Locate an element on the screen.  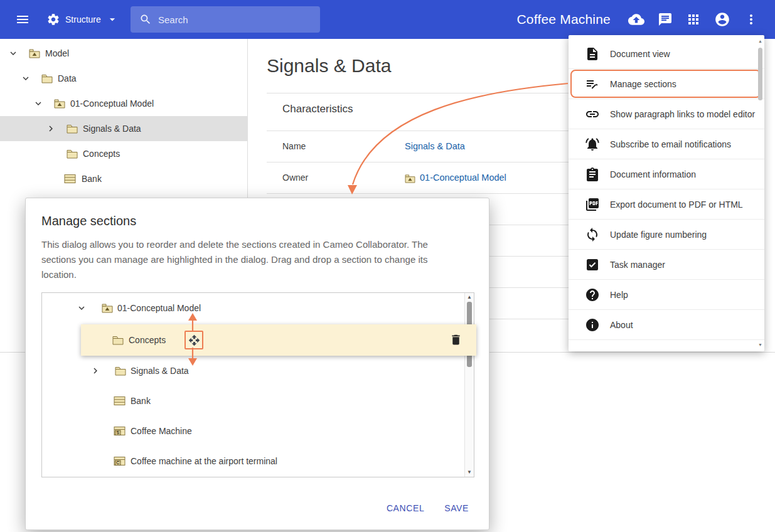
refresh-icon is located at coordinates (592, 235).